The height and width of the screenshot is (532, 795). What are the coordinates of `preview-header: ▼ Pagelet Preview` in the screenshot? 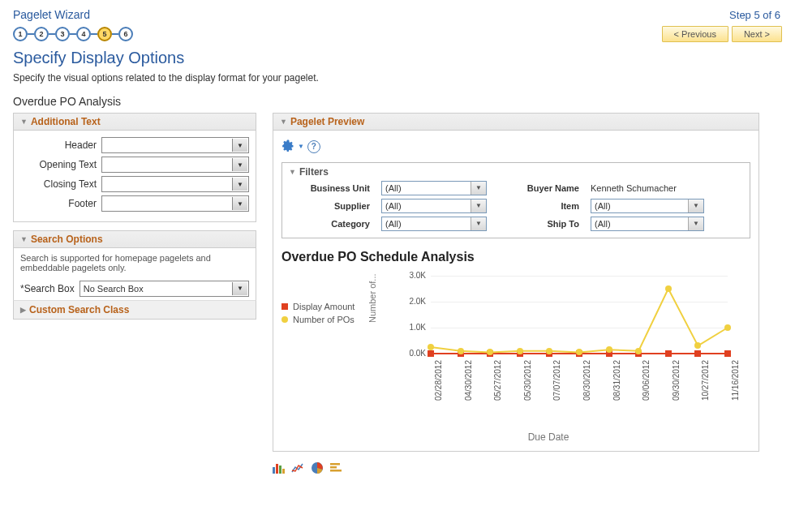 It's located at (516, 122).